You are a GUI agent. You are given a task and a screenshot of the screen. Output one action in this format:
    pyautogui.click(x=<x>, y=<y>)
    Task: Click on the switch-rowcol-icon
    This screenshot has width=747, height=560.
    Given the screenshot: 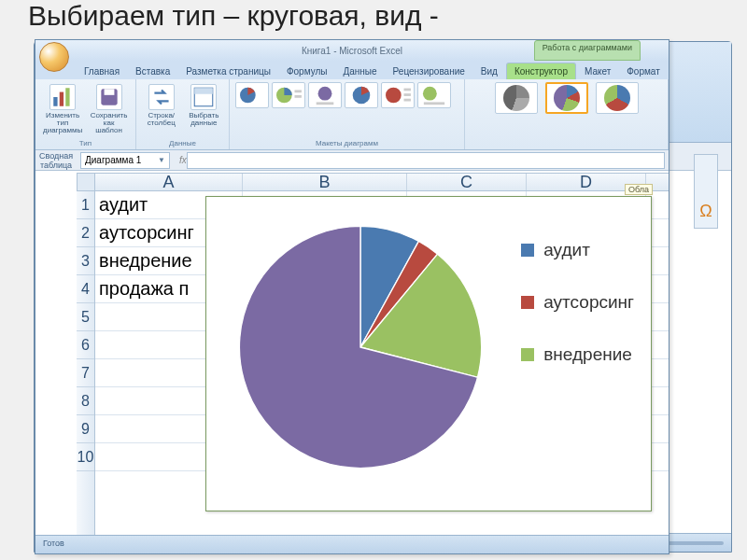 What is the action you would take?
    pyautogui.click(x=162, y=97)
    